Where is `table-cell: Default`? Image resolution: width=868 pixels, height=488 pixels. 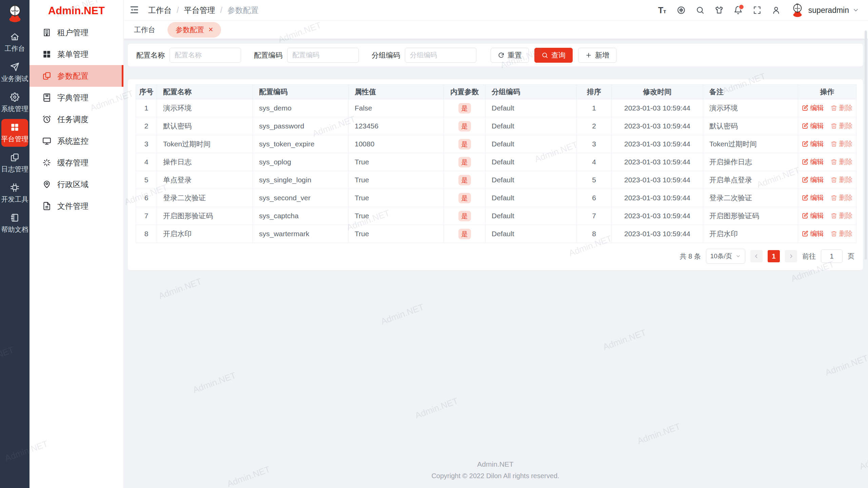 table-cell: Default is located at coordinates (531, 216).